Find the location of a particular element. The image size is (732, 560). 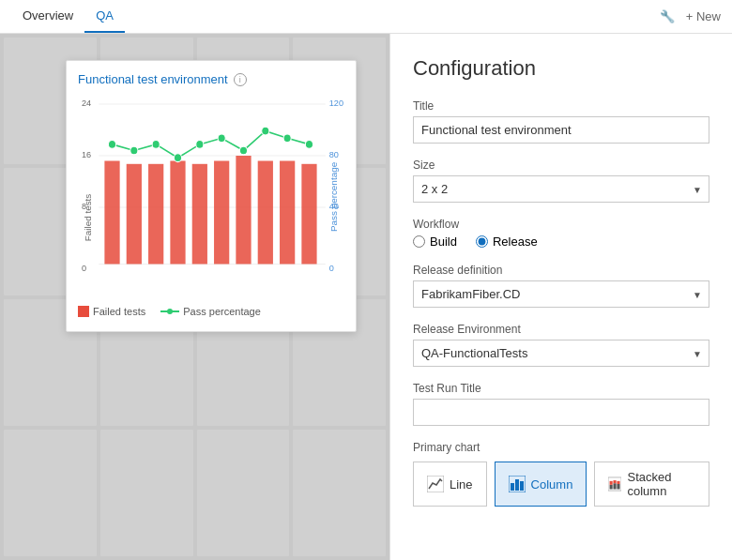

chart-option-column: Column is located at coordinates (541, 484).